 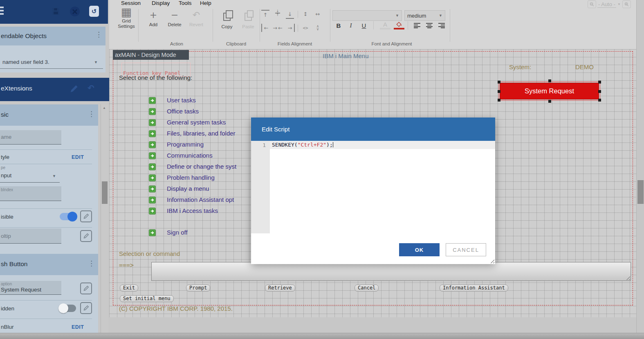 I want to click on resize-handle-s, so click(x=550, y=102).